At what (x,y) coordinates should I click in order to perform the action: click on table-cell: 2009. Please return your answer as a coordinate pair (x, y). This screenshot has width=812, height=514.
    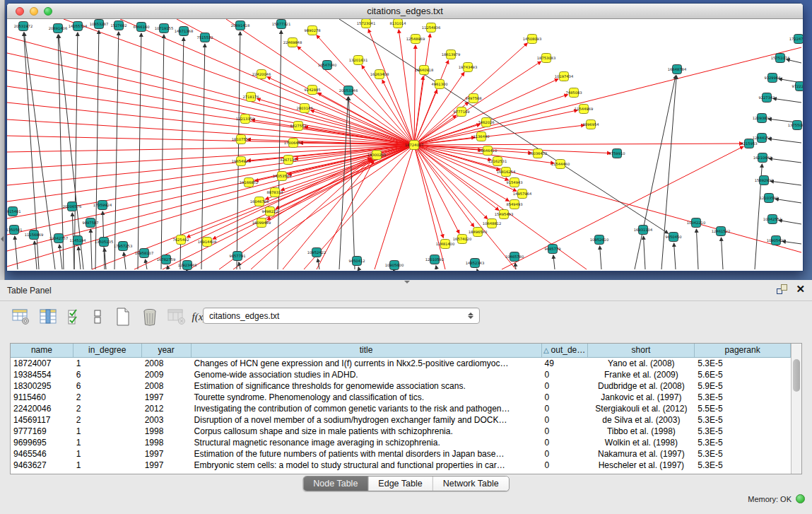
    Looking at the image, I should click on (167, 375).